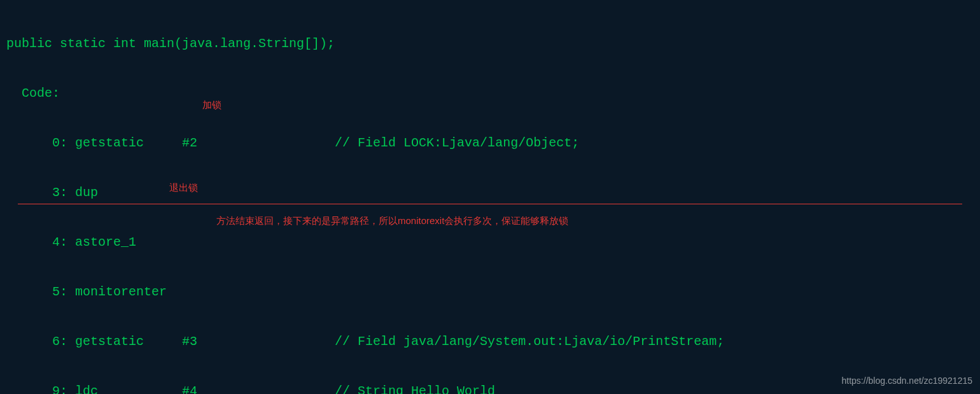 The image size is (980, 394). Describe the element at coordinates (183, 188) in the screenshot. I see `annotation-unlock: 退出锁` at that location.